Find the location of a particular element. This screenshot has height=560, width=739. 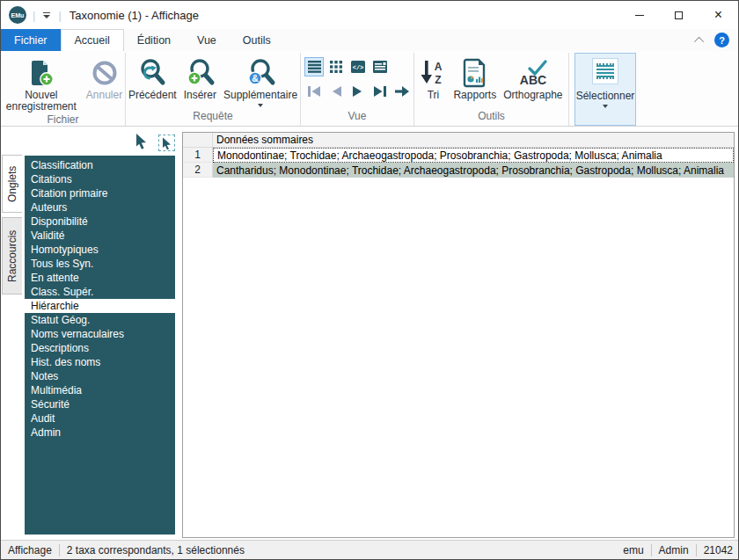

window-title: Taxonomie (1) - Affichage is located at coordinates (134, 16).